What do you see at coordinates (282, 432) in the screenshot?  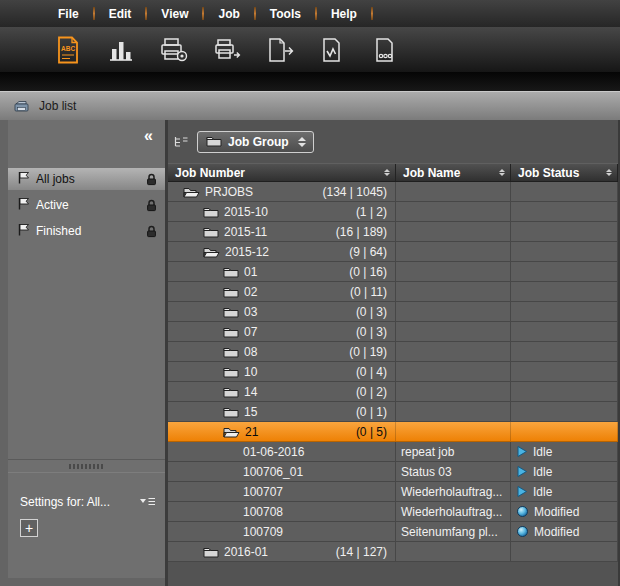 I see `job-number-cell: 21(0 | 5)` at bounding box center [282, 432].